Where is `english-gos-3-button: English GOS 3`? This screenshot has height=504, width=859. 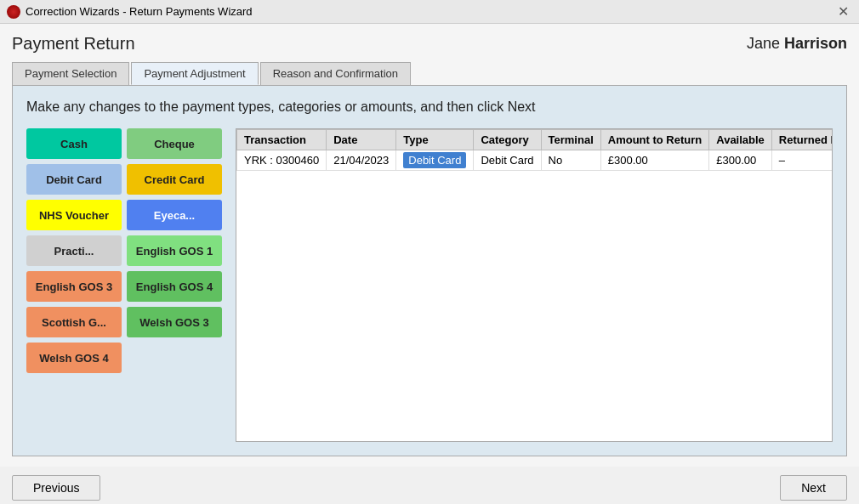 english-gos-3-button: English GOS 3 is located at coordinates (74, 286).